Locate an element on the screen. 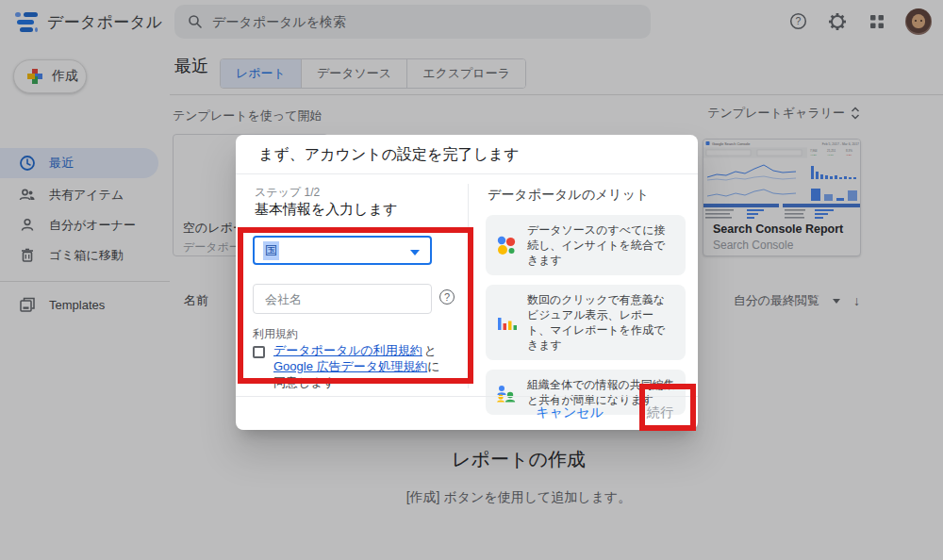 This screenshot has height=560, width=943. country-selected-value: 国 is located at coordinates (272, 251).